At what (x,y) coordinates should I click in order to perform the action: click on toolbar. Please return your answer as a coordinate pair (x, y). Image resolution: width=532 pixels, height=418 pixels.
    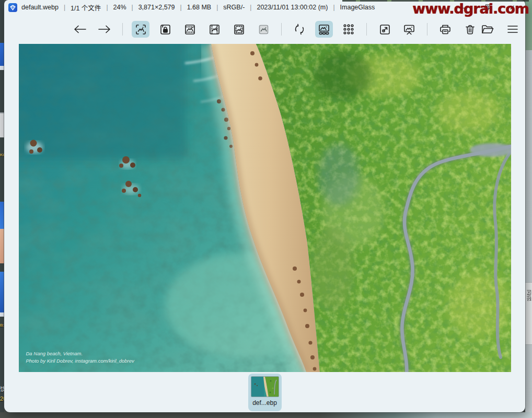
    Looking at the image, I should click on (264, 29).